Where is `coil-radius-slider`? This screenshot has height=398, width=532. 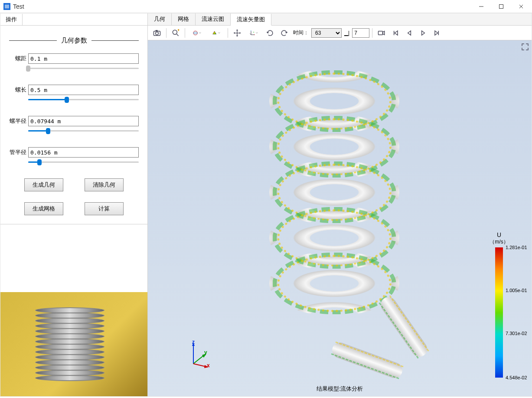
coil-radius-slider is located at coordinates (83, 131).